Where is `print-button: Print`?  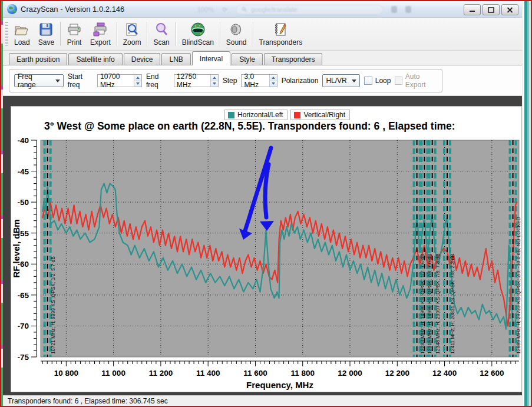
print-button: Print is located at coordinates (74, 34).